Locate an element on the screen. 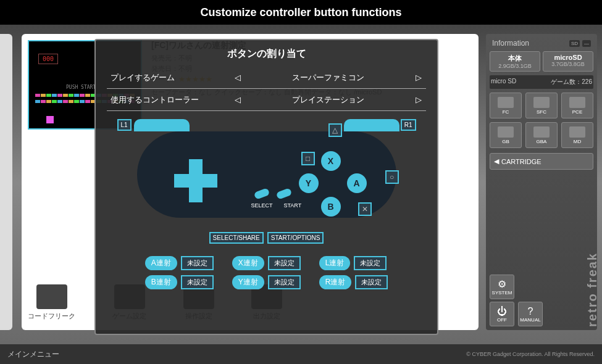 Image resolution: width=602 pixels, height=364 pixels. console-gb: GB is located at coordinates (506, 135).